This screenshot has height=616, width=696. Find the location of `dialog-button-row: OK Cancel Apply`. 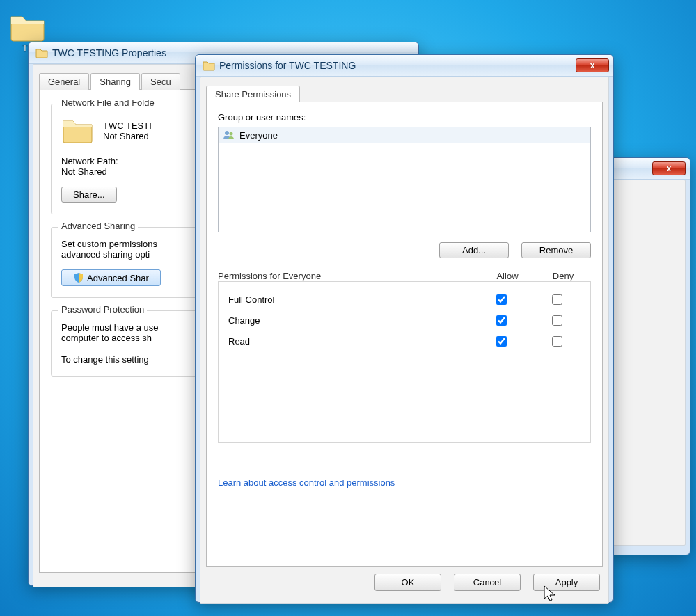

dialog-button-row: OK Cancel Apply is located at coordinates (404, 579).